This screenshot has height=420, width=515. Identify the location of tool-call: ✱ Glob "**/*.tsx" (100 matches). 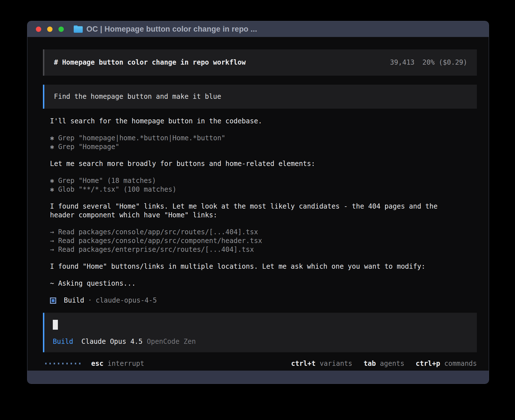
(263, 190).